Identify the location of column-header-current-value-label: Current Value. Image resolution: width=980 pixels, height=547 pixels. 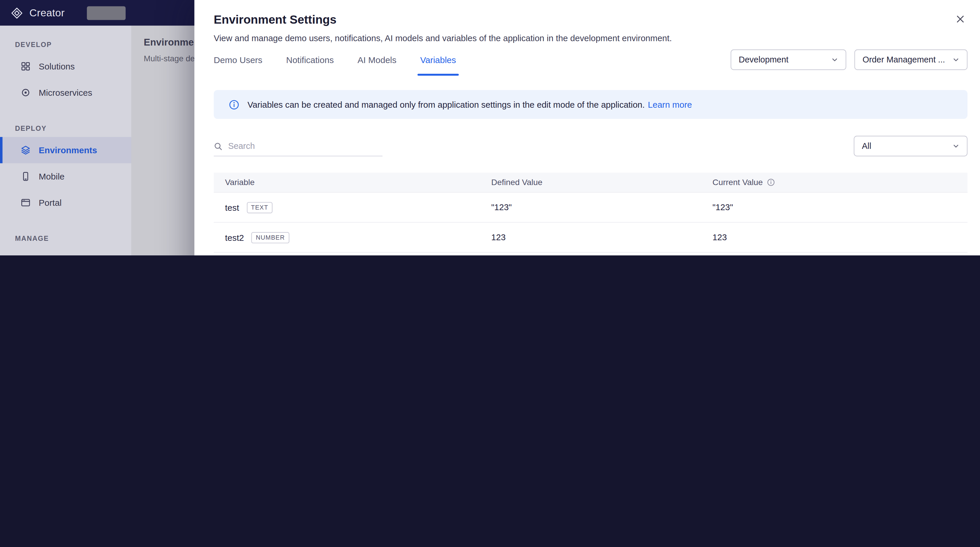
(738, 183).